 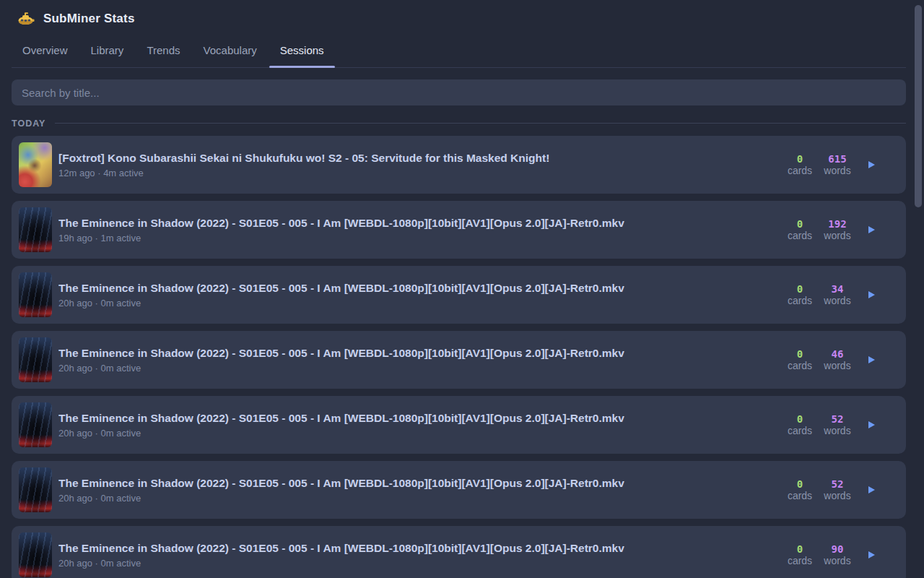 What do you see at coordinates (832, 295) in the screenshot?
I see `session-stats: 0 cards 34 words` at bounding box center [832, 295].